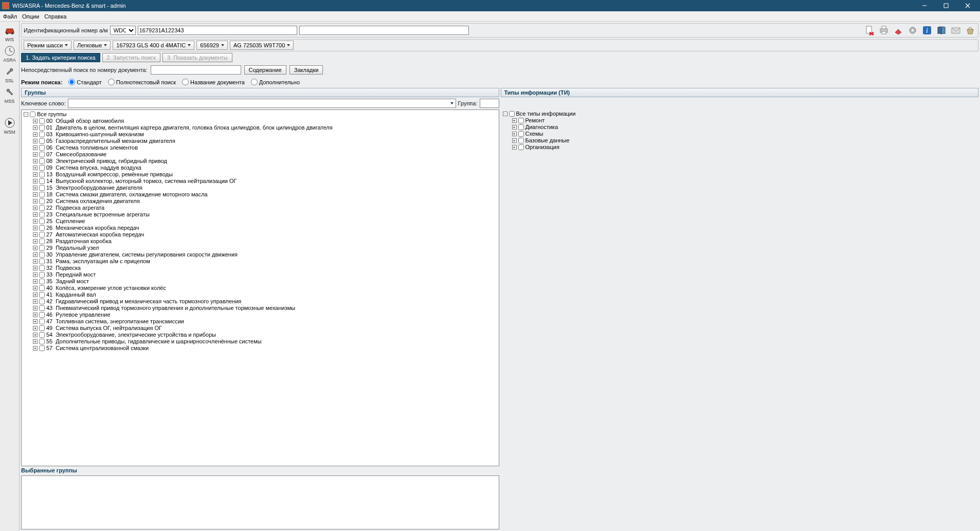  I want to click on radio-extra: Дополнительно, so click(276, 82).